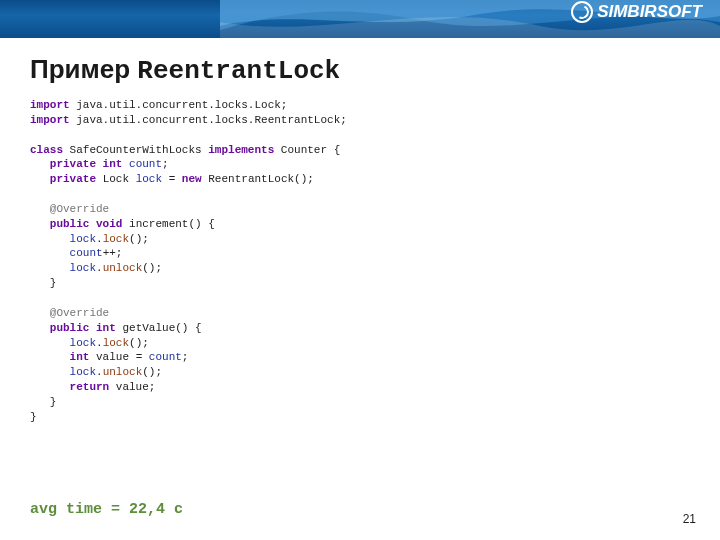 This screenshot has width=720, height=540. I want to click on footer-timing: avg time = 22,4 с, so click(106, 510).